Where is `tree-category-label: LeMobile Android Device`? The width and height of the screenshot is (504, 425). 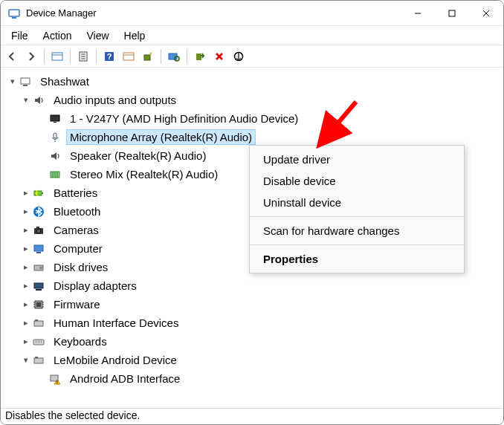
tree-category-label: LeMobile Android Device is located at coordinates (115, 360).